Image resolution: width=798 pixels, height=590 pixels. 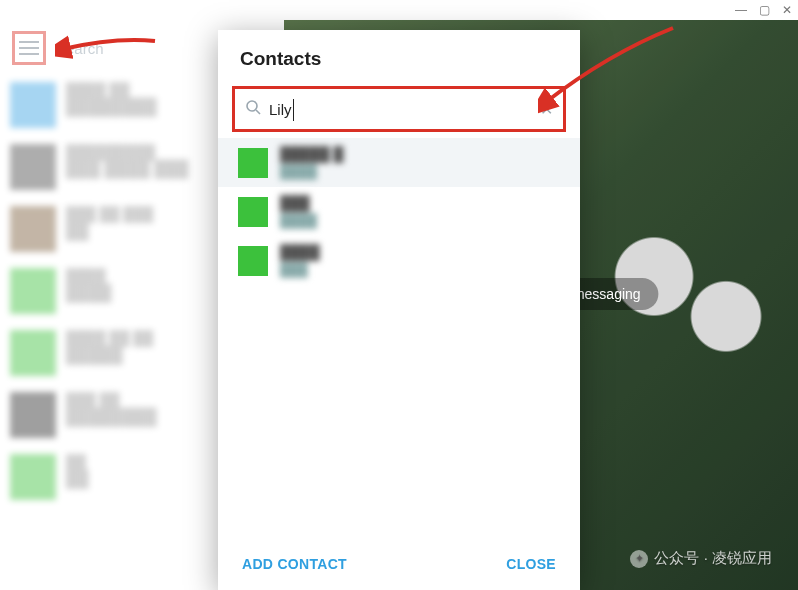 What do you see at coordinates (29, 48) in the screenshot?
I see `menu-button` at bounding box center [29, 48].